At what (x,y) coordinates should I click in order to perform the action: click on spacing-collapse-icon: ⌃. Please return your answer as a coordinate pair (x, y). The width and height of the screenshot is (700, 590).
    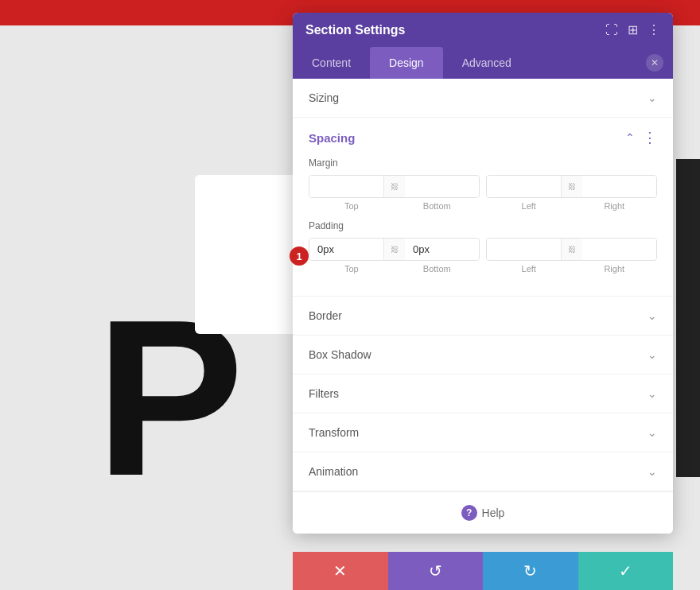
    Looking at the image, I should click on (630, 138).